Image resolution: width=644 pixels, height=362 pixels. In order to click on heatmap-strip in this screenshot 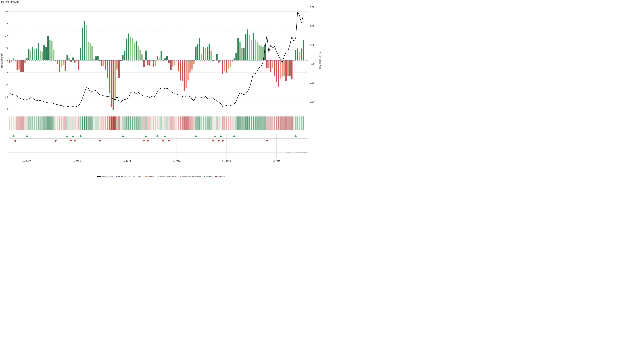, I will do `click(156, 123)`.